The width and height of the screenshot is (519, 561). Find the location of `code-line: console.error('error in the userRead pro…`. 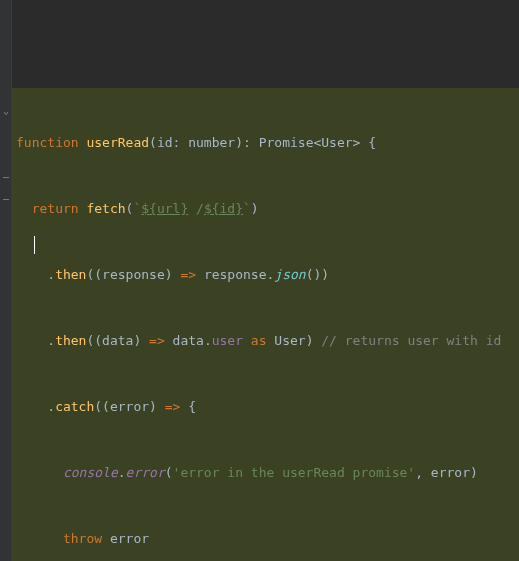

code-line: console.error('error in the userRead pro… is located at coordinates (268, 473).